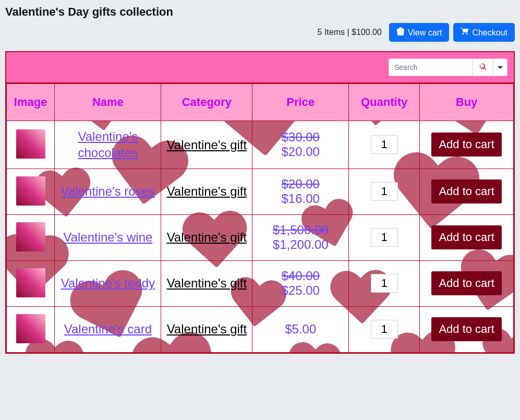 The height and width of the screenshot is (420, 520). What do you see at coordinates (260, 191) in the screenshot?
I see `table-row: Valentine's rosesValentine's gift$20.00$…` at bounding box center [260, 191].